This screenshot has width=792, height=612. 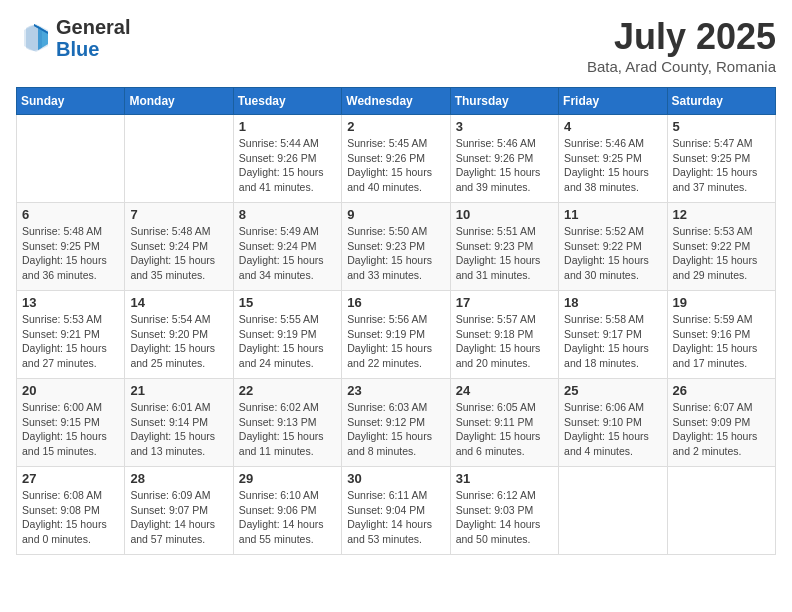 I want to click on weekday-header-tuesday: Tuesday, so click(x=287, y=102).